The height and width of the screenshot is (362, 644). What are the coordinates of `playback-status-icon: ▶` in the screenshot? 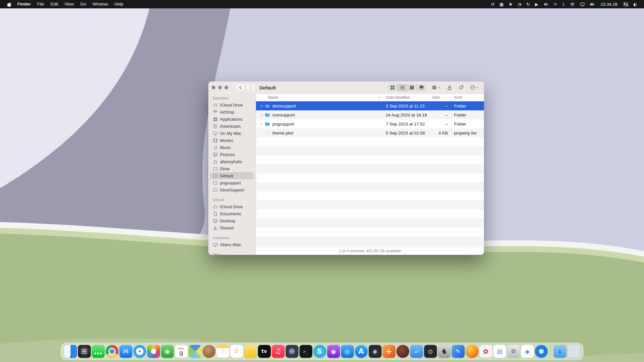 It's located at (537, 5).